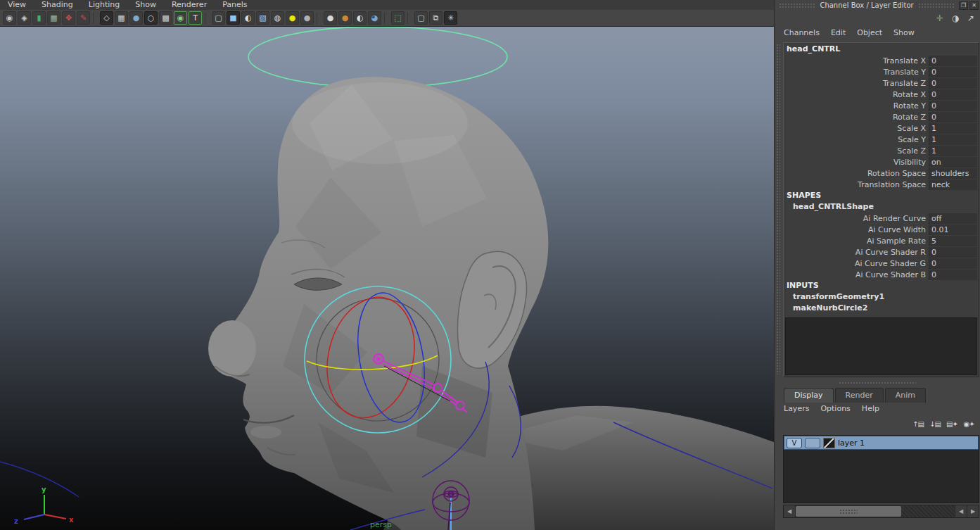 The height and width of the screenshot is (530, 980). Describe the element at coordinates (881, 297) in the screenshot. I see `input-node-name: transformGeometry1` at that location.